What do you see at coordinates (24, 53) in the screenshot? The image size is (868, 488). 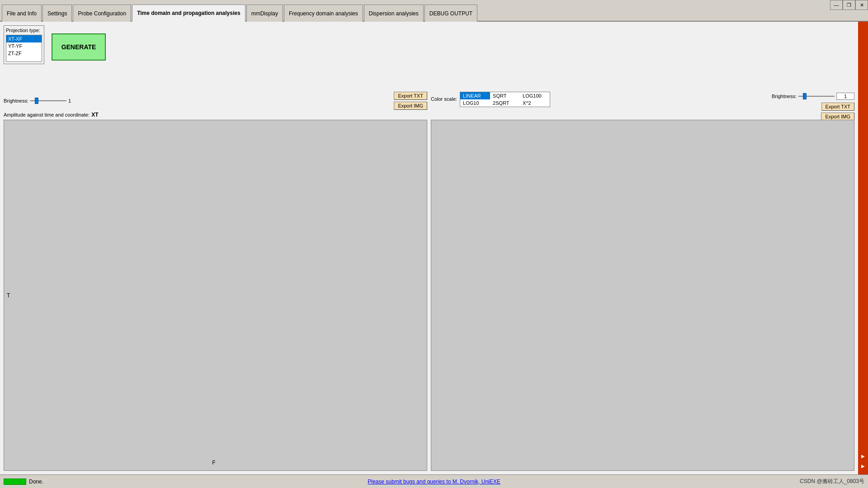 I see `projection-item-ztzf: ZT-ZF` at bounding box center [24, 53].